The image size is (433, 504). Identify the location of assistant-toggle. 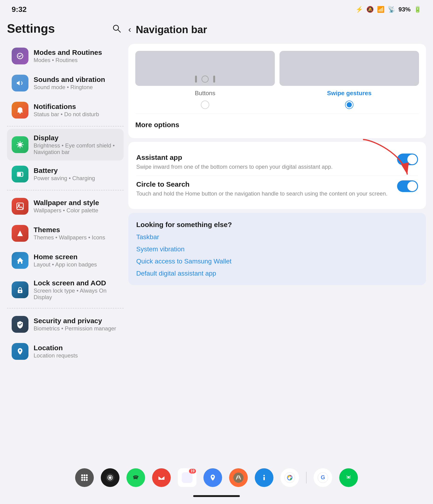
(408, 159).